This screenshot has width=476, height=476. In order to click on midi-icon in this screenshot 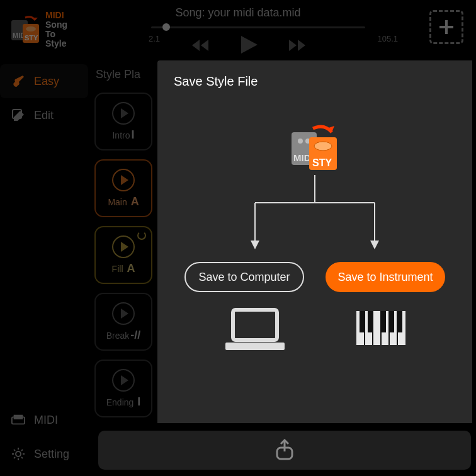, I will do `click(18, 420)`.